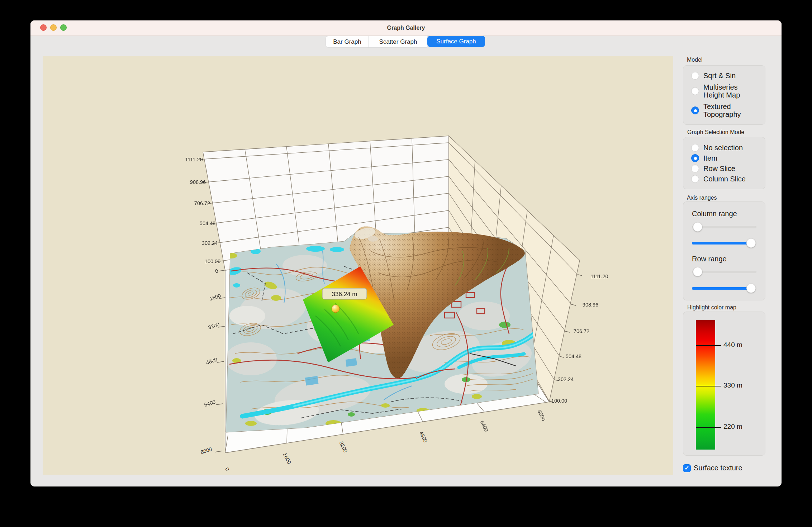 The width and height of the screenshot is (812, 527). What do you see at coordinates (733, 427) in the screenshot?
I see `colorbar-tick-label: 220 m` at bounding box center [733, 427].